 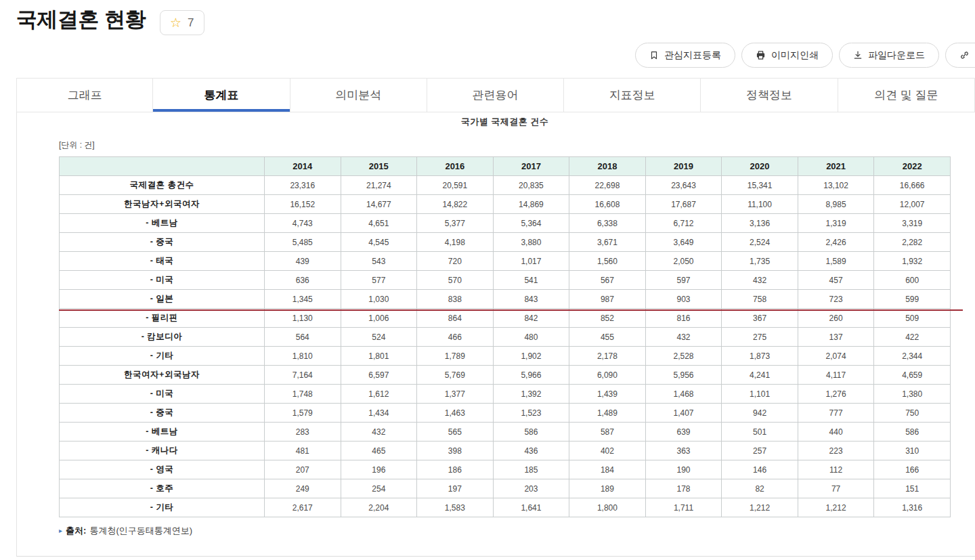 What do you see at coordinates (162, 470) in the screenshot?
I see `row-label: - 영국` at bounding box center [162, 470].